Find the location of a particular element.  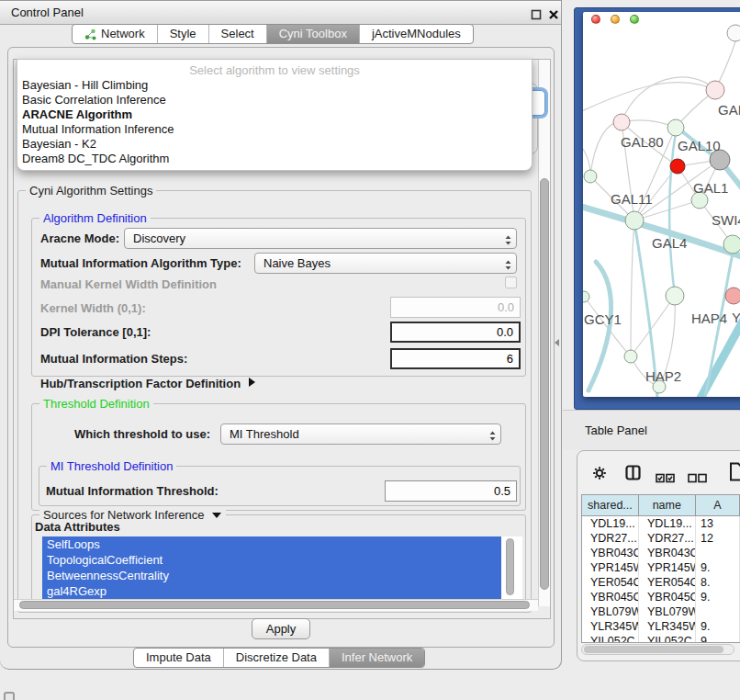

table-row: YIL052CYIL052C9 is located at coordinates (661, 638).